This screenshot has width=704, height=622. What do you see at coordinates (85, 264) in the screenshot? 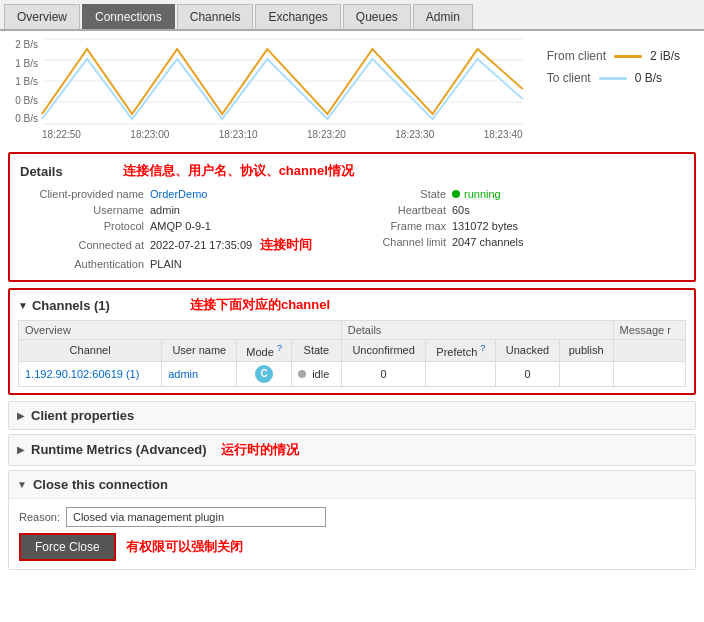
I see `auth-label: Authentication` at bounding box center [85, 264].